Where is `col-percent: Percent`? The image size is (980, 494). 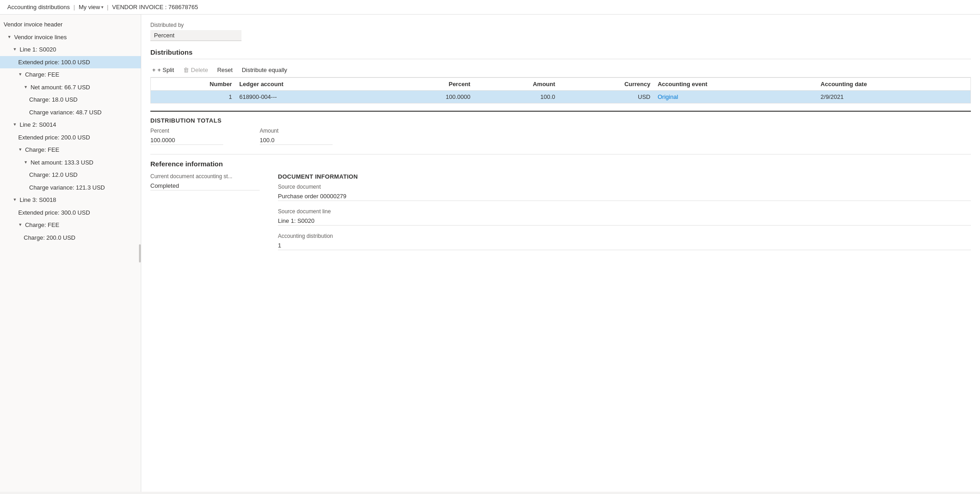 col-percent: Percent is located at coordinates (428, 84).